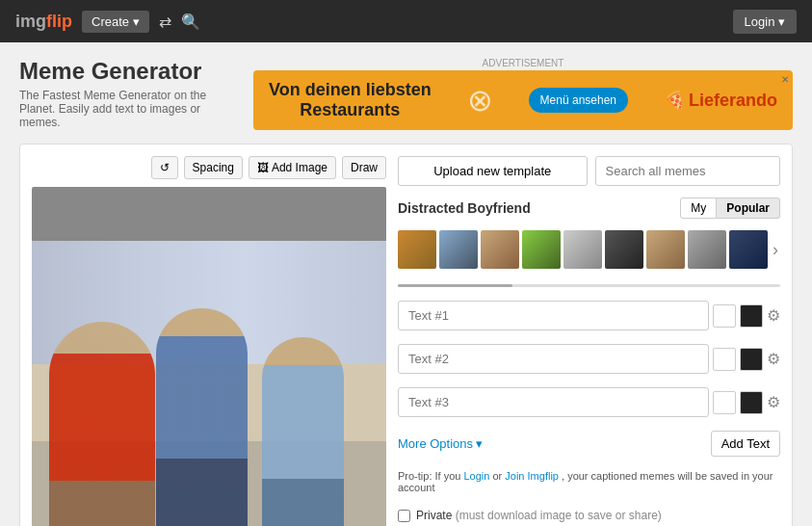 The image size is (812, 526). Describe the element at coordinates (589, 403) in the screenshot. I see `text-field-row-3: ⚙` at that location.